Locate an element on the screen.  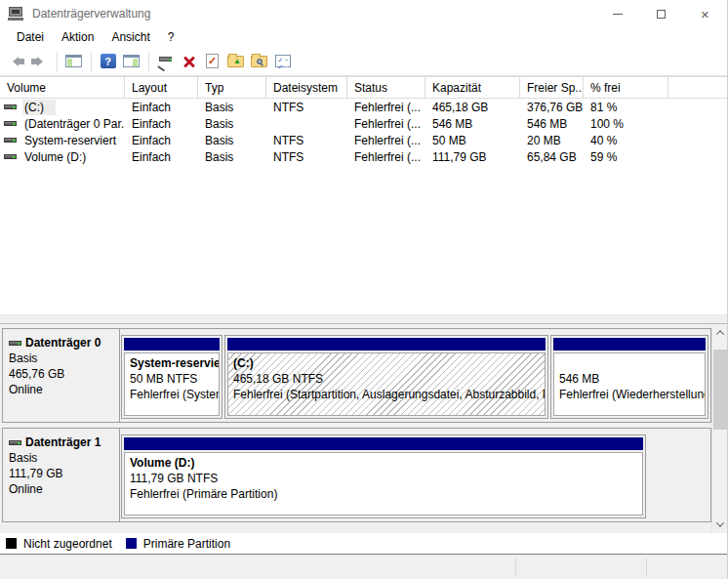
partition-title: Volume (D:) is located at coordinates (384, 463).